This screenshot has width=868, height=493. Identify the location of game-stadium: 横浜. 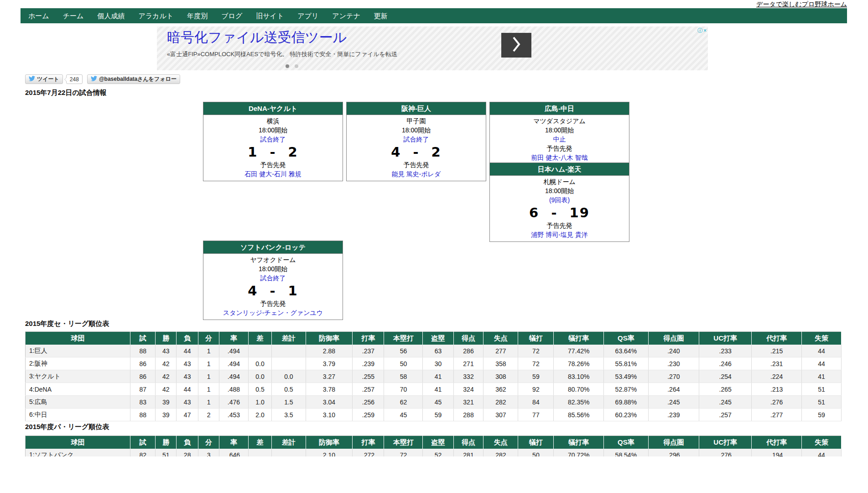
(273, 121).